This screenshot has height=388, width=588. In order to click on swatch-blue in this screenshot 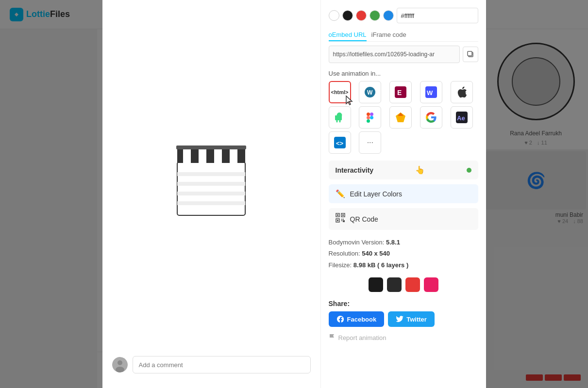, I will do `click(388, 16)`.